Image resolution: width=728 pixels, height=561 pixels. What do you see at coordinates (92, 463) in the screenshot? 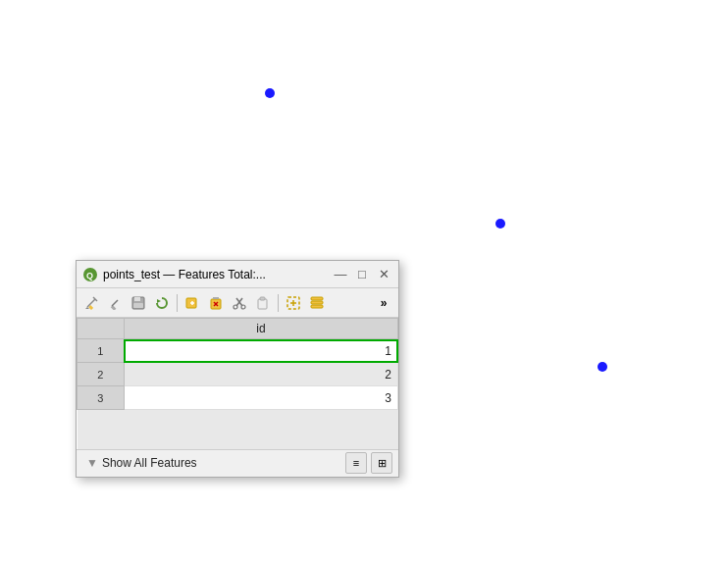
I see `filter-icon: ▼` at bounding box center [92, 463].